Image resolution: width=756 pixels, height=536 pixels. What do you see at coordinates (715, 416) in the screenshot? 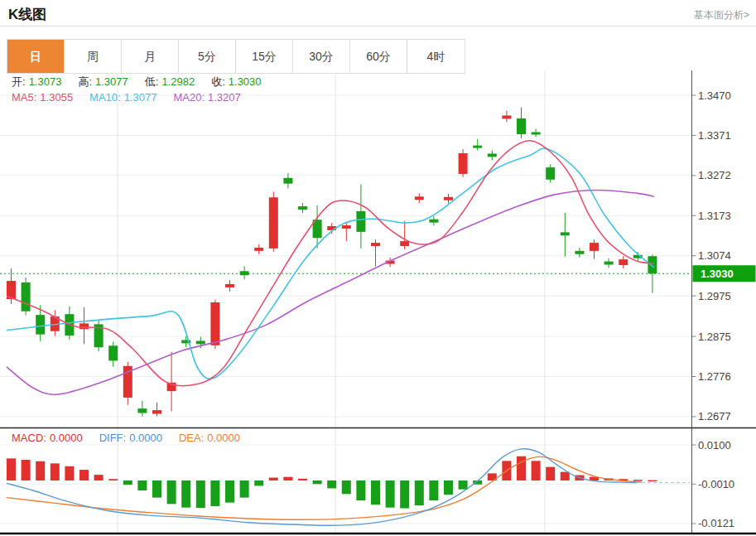
I see `price-axis-label: 1.2677` at bounding box center [715, 416].